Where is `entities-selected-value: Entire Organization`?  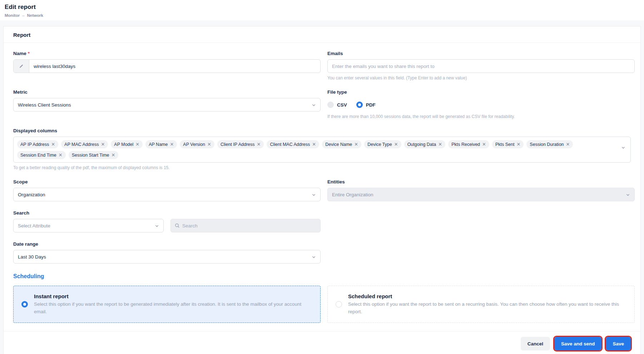
entities-selected-value: Entire Organization is located at coordinates (353, 195).